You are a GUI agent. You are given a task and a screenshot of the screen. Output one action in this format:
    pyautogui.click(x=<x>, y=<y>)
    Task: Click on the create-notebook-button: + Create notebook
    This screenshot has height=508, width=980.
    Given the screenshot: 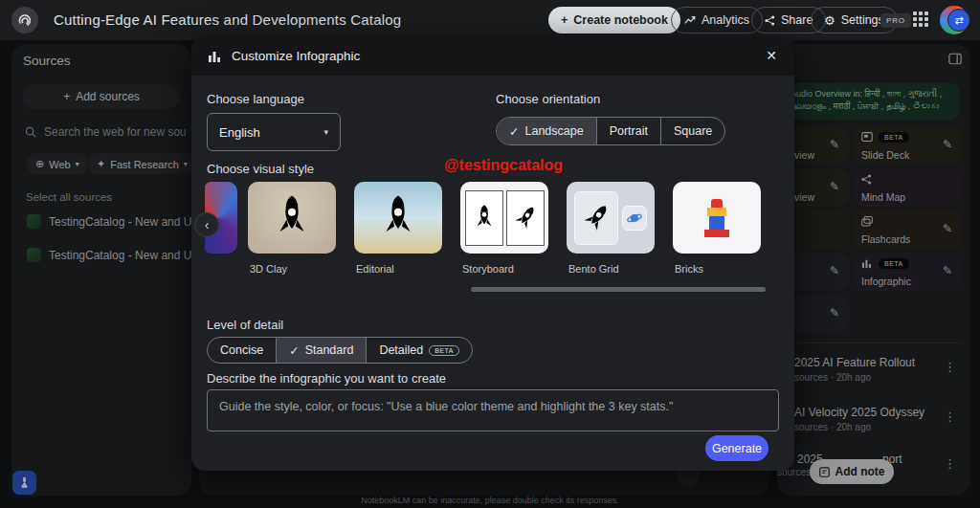 What is the action you would take?
    pyautogui.click(x=614, y=20)
    